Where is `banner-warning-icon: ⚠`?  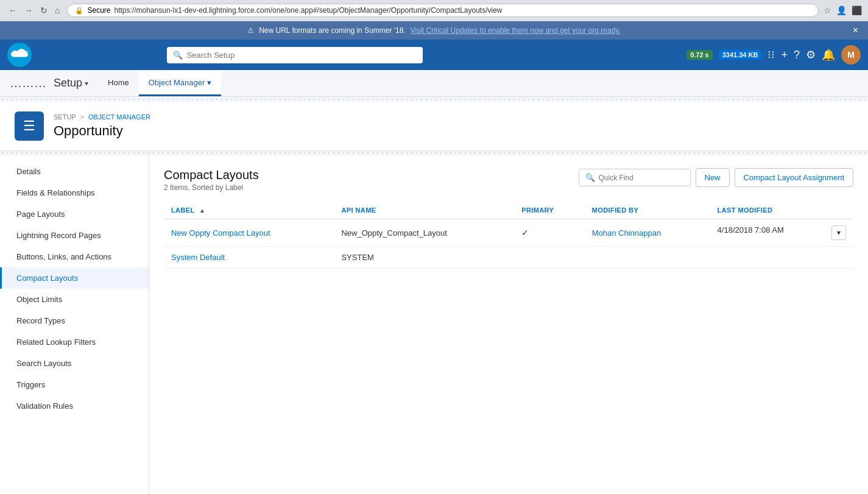
banner-warning-icon: ⚠ is located at coordinates (251, 30).